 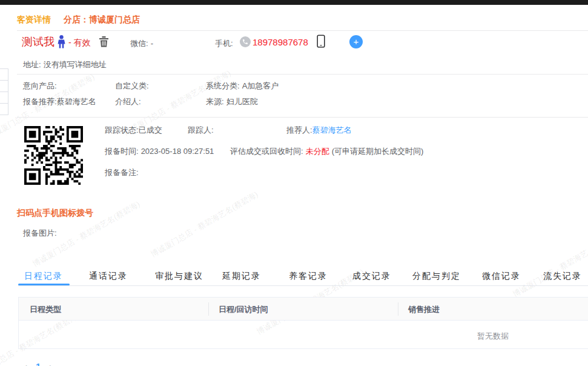 What do you see at coordinates (321, 41) in the screenshot?
I see `mobile-phone-icon` at bounding box center [321, 41].